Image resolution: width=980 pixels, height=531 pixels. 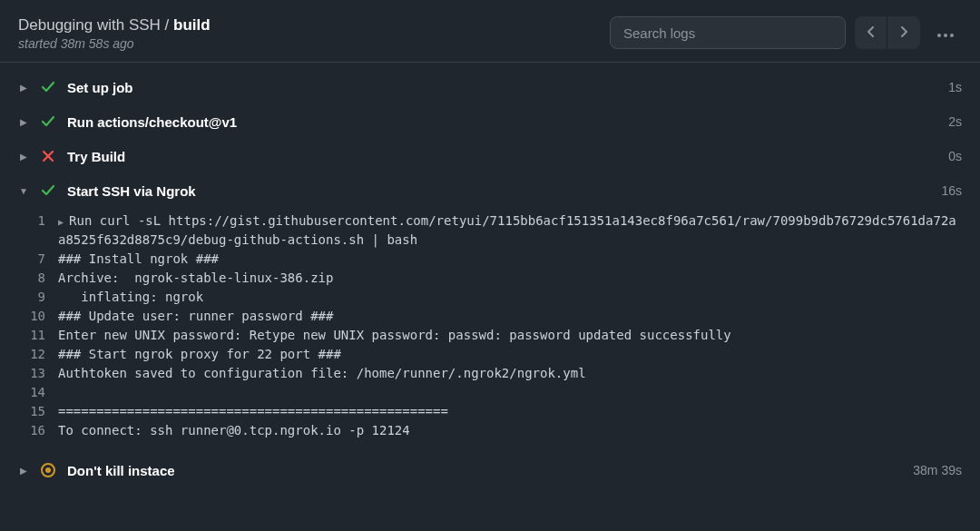 I want to click on spinner-icon, so click(x=48, y=470).